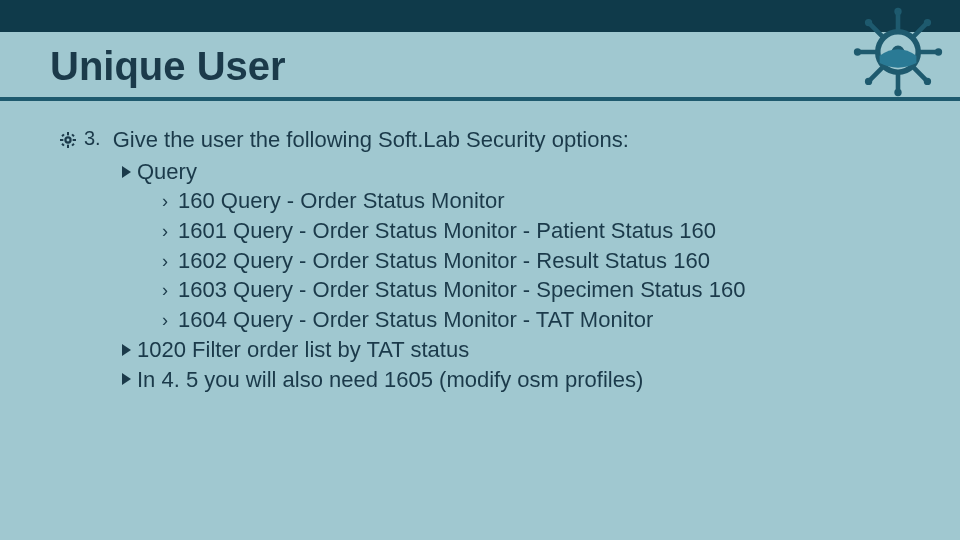 The width and height of the screenshot is (960, 540). I want to click on section-row: 1020 Filter order list by TAT status, so click(516, 350).